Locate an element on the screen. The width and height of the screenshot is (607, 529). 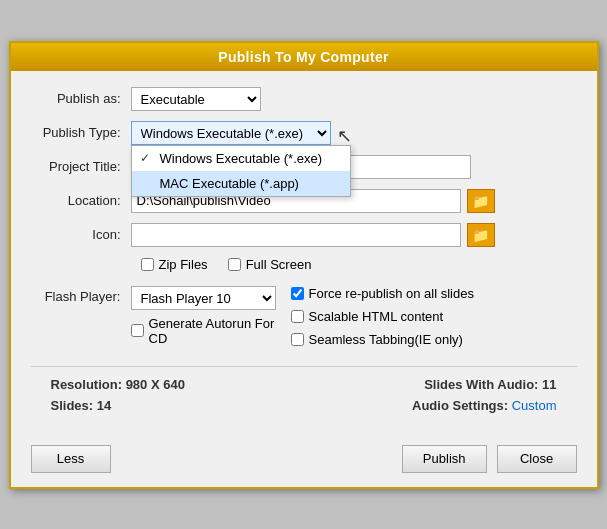
publish-type-select: Windows Executable (*.exe) is located at coordinates (231, 133).